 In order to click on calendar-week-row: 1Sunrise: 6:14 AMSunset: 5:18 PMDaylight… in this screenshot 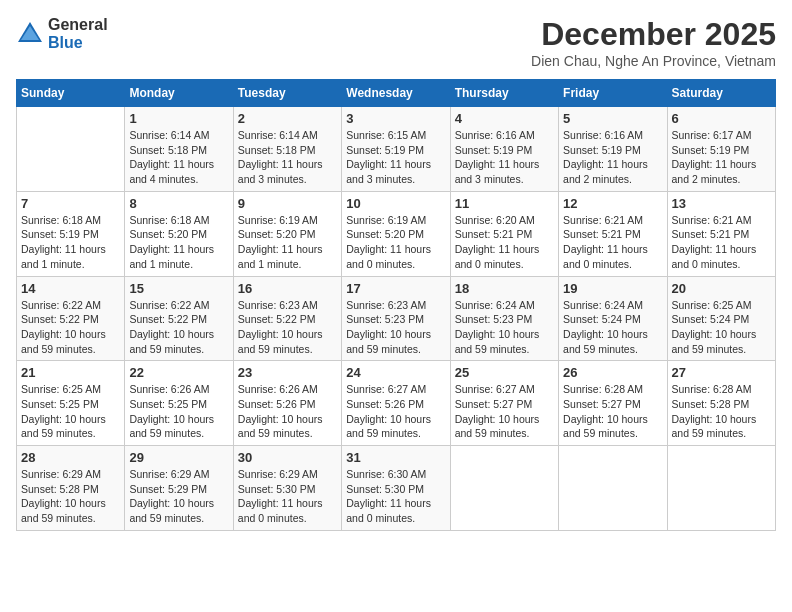, I will do `click(396, 150)`.